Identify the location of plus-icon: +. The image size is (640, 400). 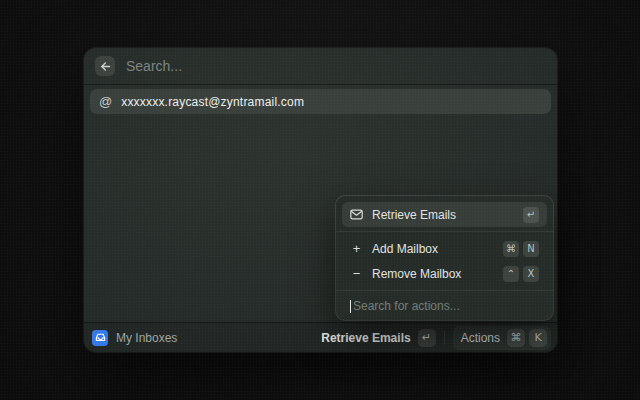
(356, 248).